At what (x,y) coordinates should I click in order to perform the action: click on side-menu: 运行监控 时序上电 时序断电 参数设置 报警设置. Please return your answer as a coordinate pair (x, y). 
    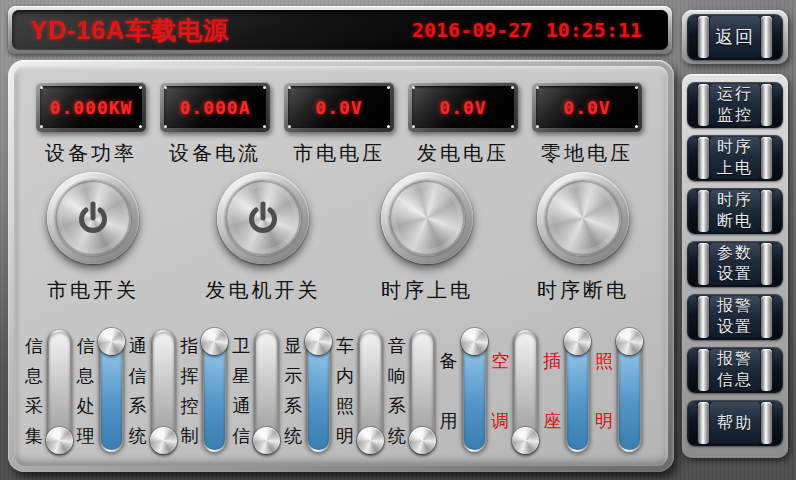
    Looking at the image, I should click on (735, 266).